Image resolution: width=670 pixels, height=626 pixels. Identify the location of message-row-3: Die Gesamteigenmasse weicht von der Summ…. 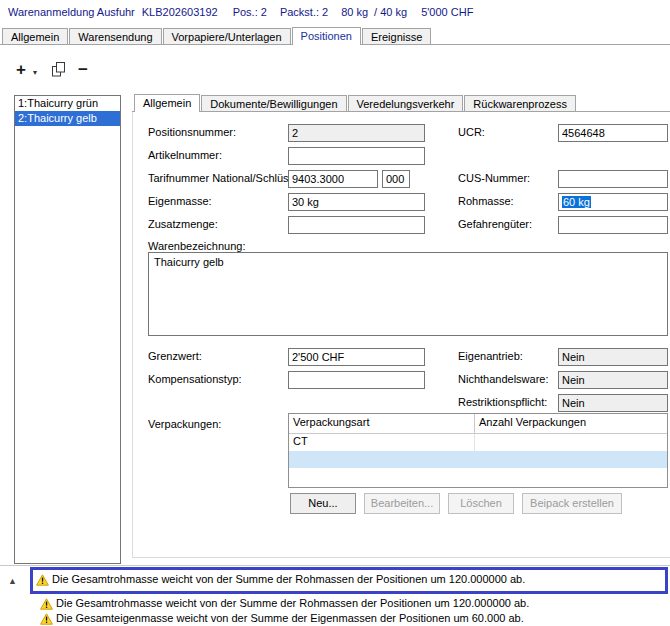
(290, 618).